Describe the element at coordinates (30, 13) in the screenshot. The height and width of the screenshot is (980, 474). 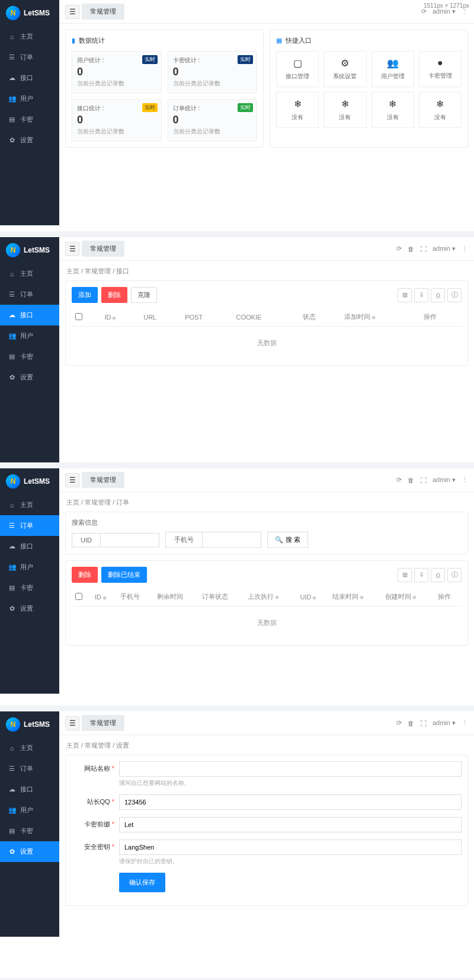
I see `logo: N LetSMS` at that location.